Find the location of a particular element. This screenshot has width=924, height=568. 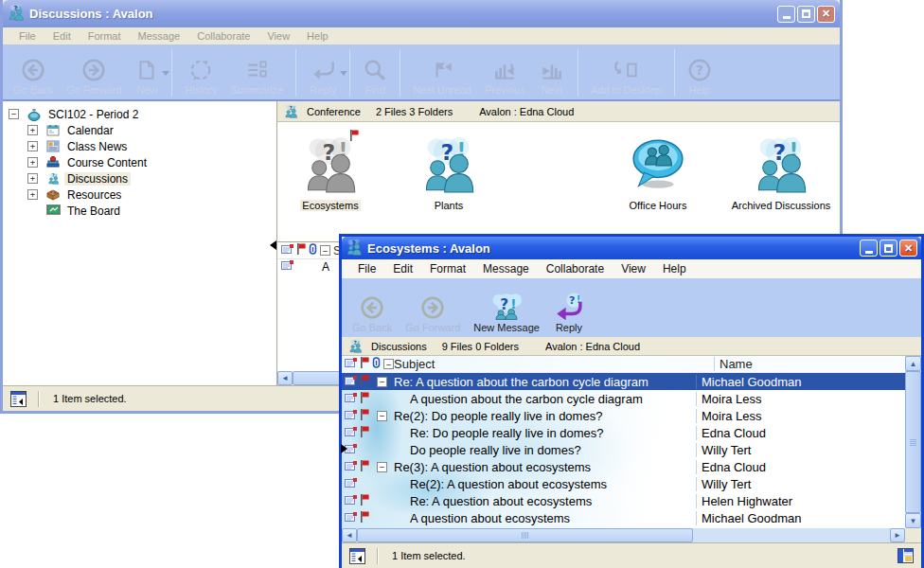

tree-item-calendar: + Calendar is located at coordinates (140, 131).